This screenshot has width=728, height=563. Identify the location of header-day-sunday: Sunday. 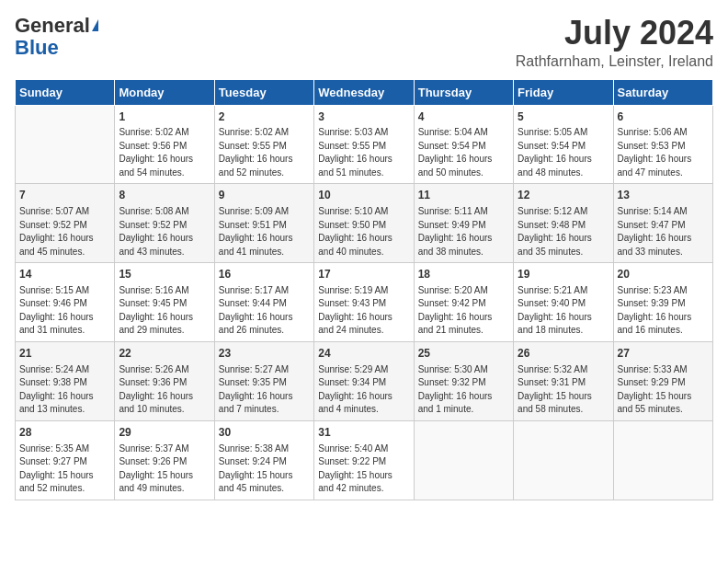
(65, 92).